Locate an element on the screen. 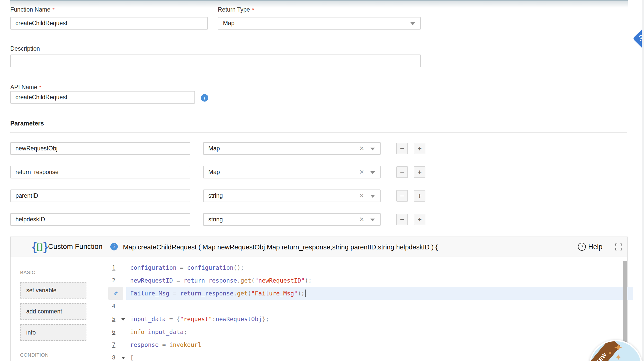 The image size is (644, 361). function-name-label: Function Name* is located at coordinates (32, 10).